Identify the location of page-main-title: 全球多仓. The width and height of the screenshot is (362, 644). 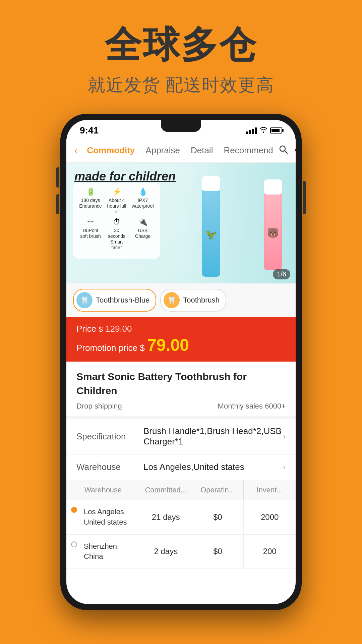
(181, 45).